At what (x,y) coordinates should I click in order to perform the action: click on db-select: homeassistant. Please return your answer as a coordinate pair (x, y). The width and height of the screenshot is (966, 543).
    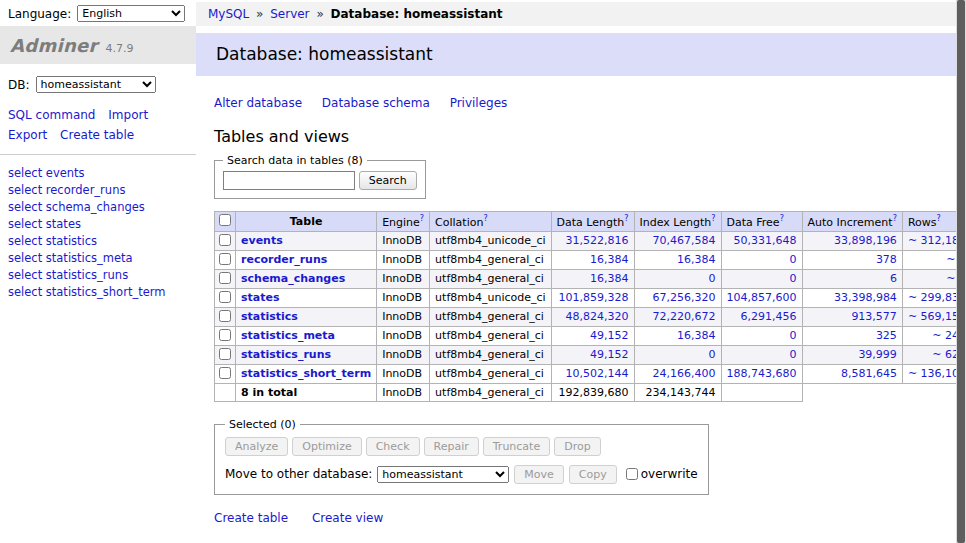
    Looking at the image, I should click on (96, 84).